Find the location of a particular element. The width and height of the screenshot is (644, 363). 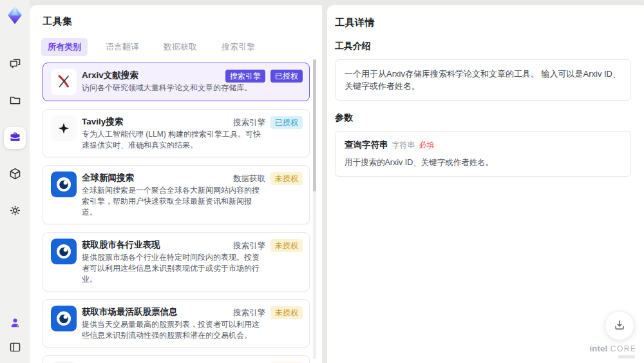

intro-heading: 工具介绍 is located at coordinates (483, 46).